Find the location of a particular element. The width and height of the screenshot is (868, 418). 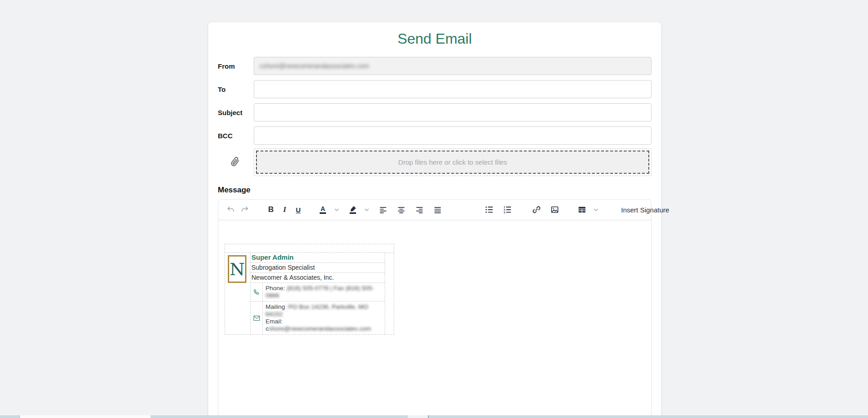

highlighter-icon is located at coordinates (353, 209).